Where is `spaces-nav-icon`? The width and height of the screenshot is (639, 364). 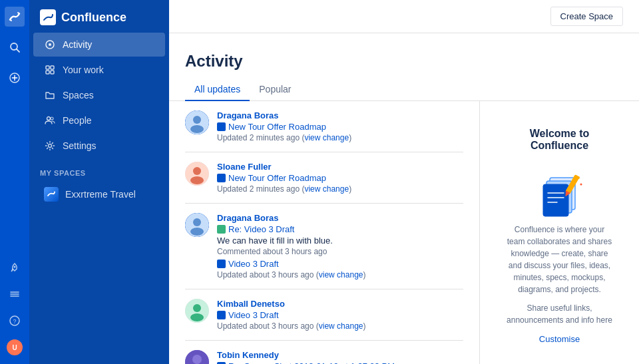 spaces-nav-icon is located at coordinates (50, 95).